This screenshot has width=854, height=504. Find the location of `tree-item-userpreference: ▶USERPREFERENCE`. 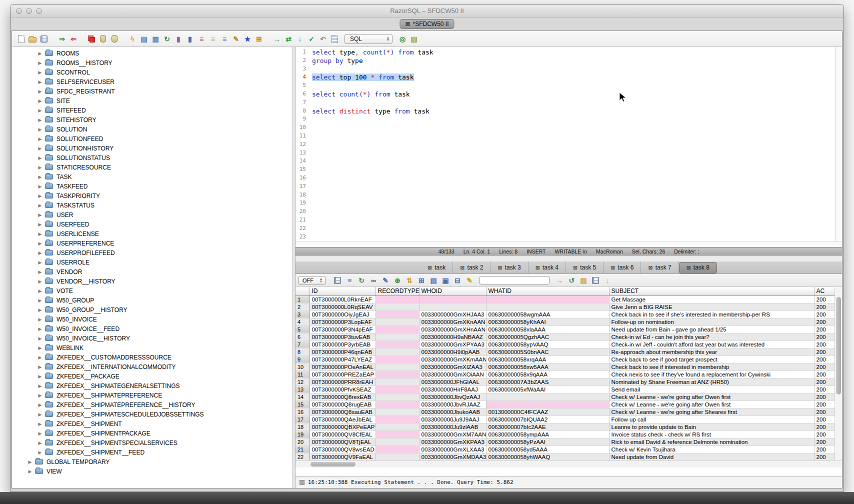

tree-item-userpreference: ▶USERPREFERENCE is located at coordinates (152, 243).